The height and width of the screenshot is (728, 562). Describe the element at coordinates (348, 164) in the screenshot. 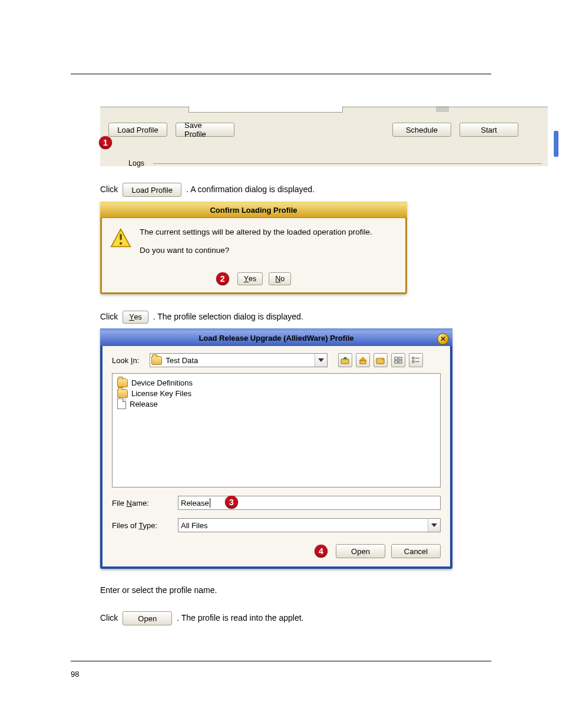

I see `logs-groupbox-line` at that location.